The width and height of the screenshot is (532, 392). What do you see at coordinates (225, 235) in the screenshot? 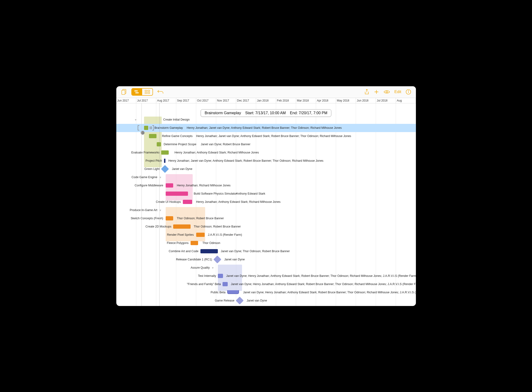
I see `task-assignees: J.A.R.V.I.S (Render Farm)` at bounding box center [225, 235].